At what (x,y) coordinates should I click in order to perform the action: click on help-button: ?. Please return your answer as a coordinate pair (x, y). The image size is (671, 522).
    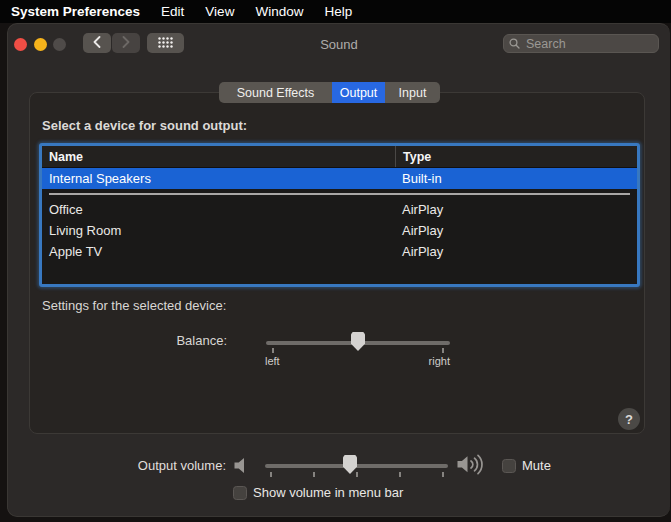
    Looking at the image, I should click on (629, 419).